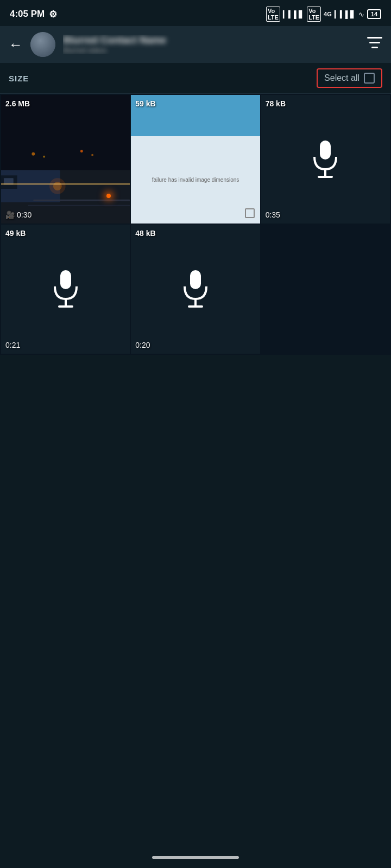 The width and height of the screenshot is (391, 868). What do you see at coordinates (43, 44) in the screenshot?
I see `avatar` at bounding box center [43, 44].